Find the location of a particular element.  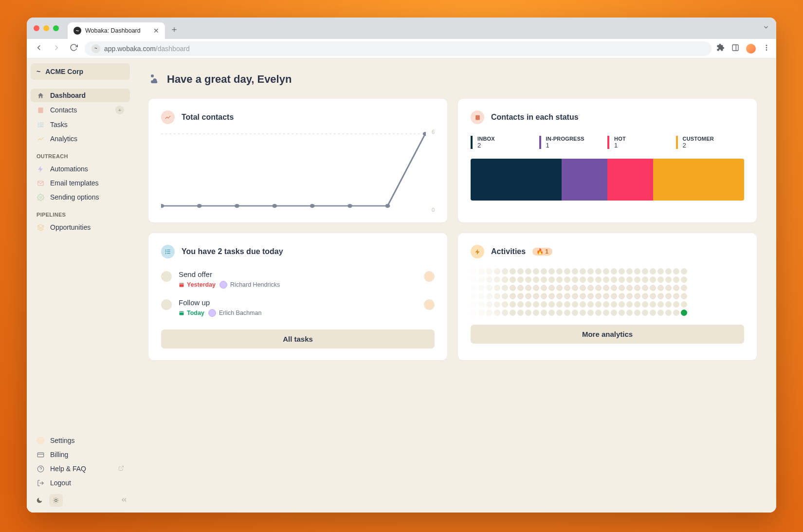

tabs-overflow-icon is located at coordinates (766, 28).